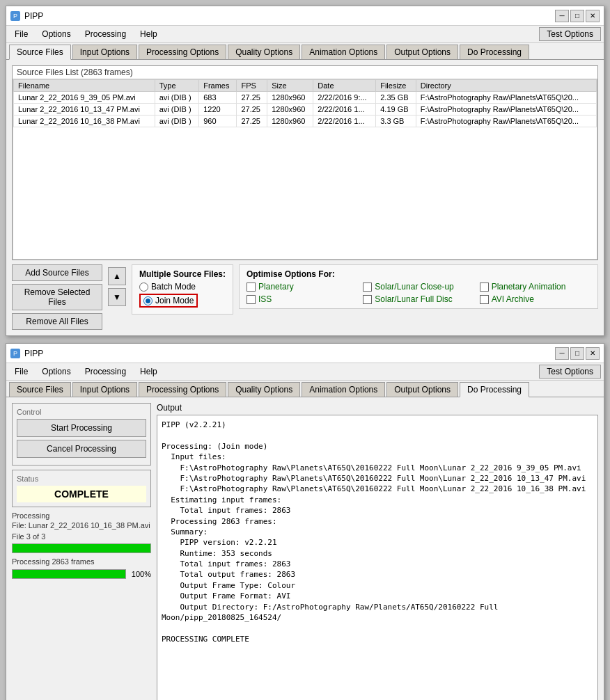 The height and width of the screenshot is (700, 610). Describe the element at coordinates (104, 390) in the screenshot. I see `tab-input-options-2: Input Options` at that location.